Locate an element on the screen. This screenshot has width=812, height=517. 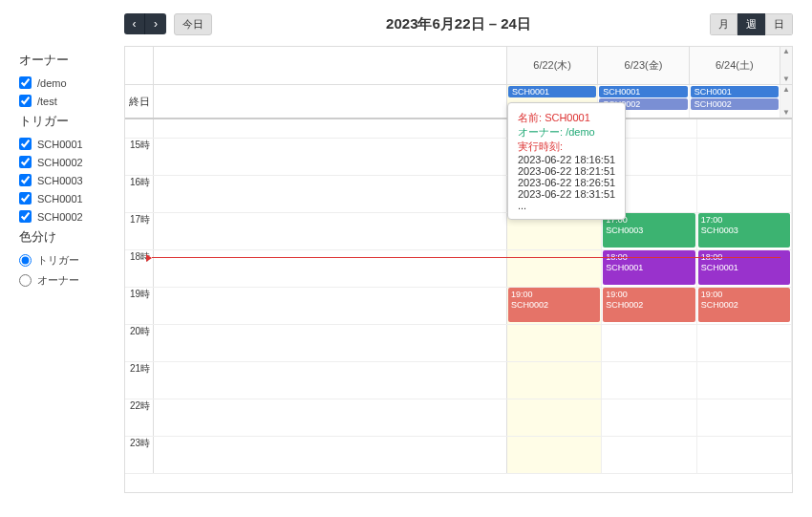
owner-heading: オーナー is located at coordinates (72, 60).